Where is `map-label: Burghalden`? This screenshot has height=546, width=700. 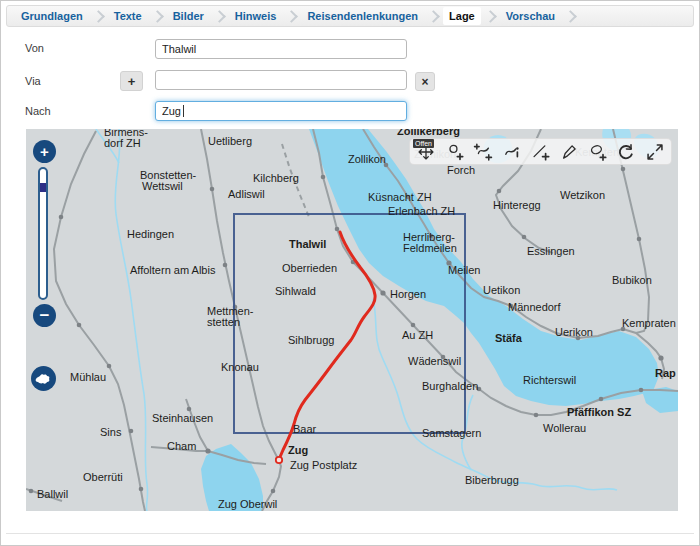 map-label: Burghalden is located at coordinates (450, 386).